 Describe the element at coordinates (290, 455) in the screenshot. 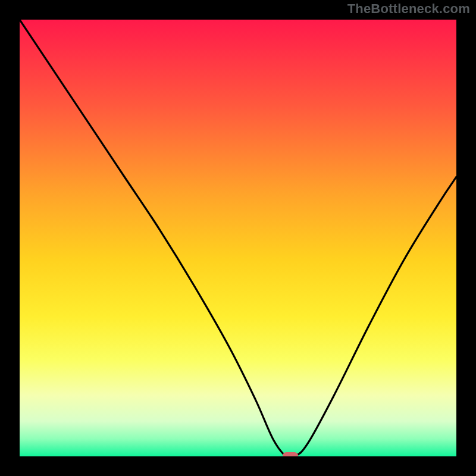

I see `optimal-marker` at that location.